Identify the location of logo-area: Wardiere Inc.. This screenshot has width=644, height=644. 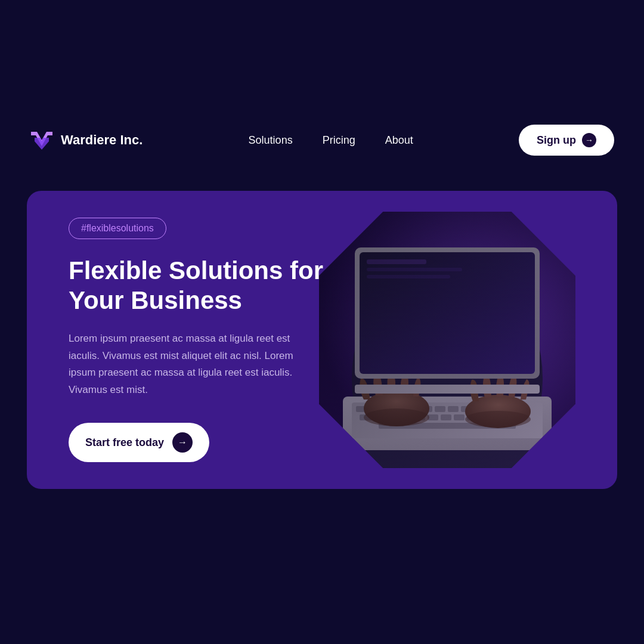
(86, 140).